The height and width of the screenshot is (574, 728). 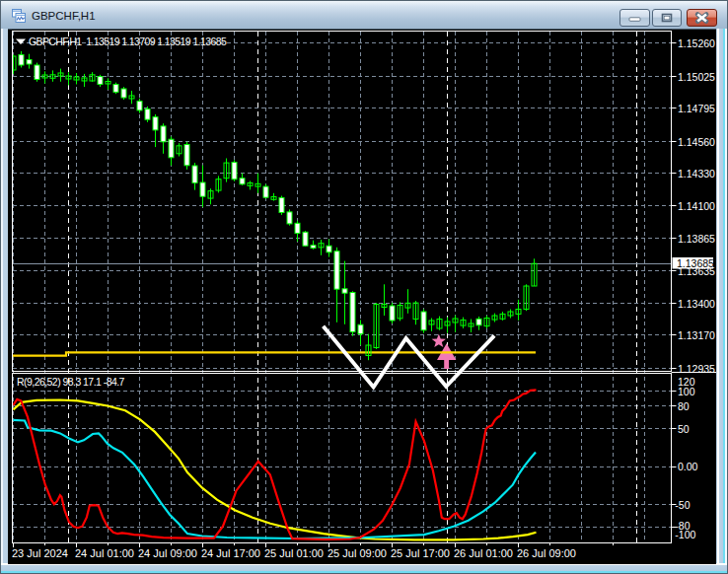 What do you see at coordinates (696, 174) in the screenshot?
I see `svg-text: 1.14330` at bounding box center [696, 174].